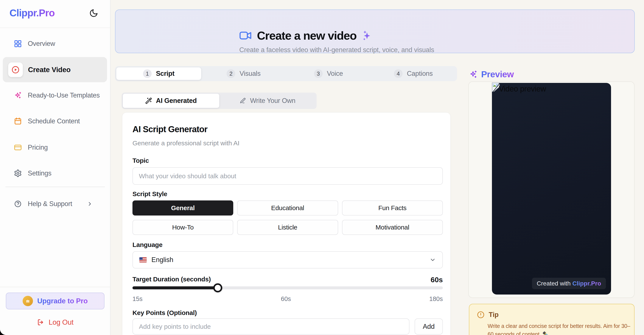  I want to click on style-option-general: General, so click(183, 208).